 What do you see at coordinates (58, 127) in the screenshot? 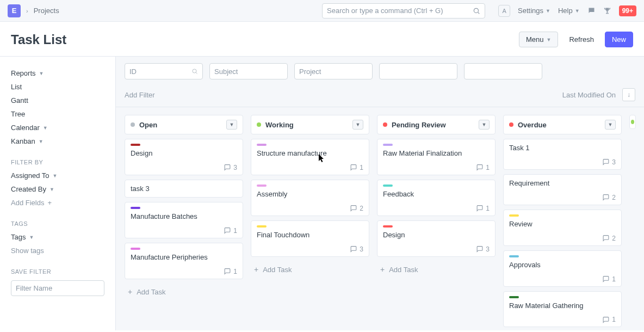
I see `sidebar-view-calendar: Calendar▼` at bounding box center [58, 127].